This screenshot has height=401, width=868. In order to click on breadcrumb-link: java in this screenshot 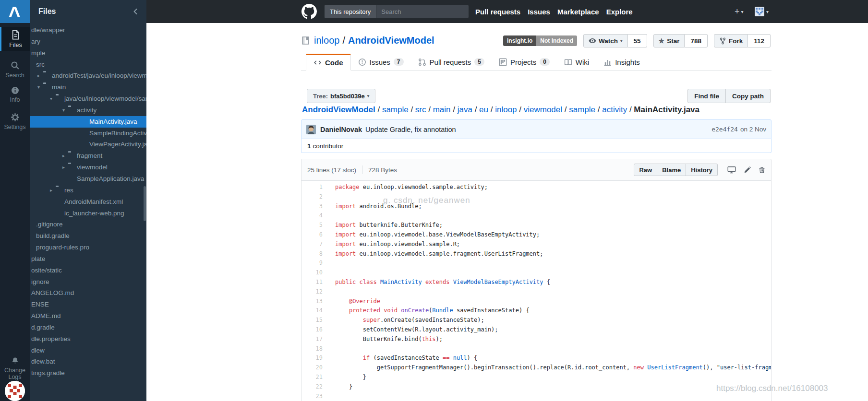, I will do `click(465, 109)`.